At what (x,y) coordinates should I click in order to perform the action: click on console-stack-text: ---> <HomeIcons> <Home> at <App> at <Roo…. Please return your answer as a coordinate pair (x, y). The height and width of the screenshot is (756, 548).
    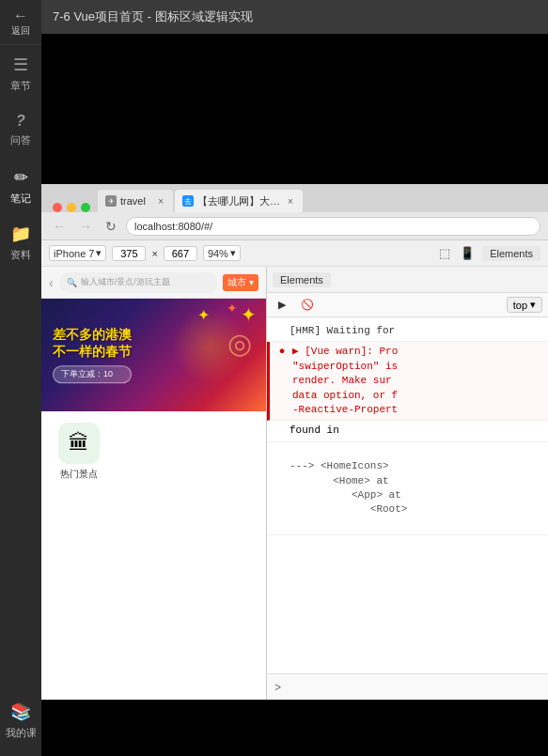
    Looking at the image, I should click on (415, 488).